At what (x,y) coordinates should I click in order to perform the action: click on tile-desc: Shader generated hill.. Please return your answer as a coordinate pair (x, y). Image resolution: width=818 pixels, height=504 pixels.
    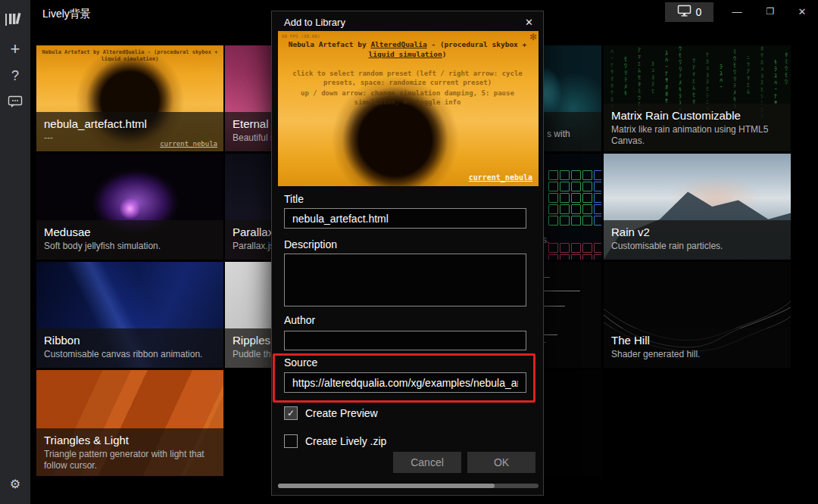
    Looking at the image, I should click on (697, 354).